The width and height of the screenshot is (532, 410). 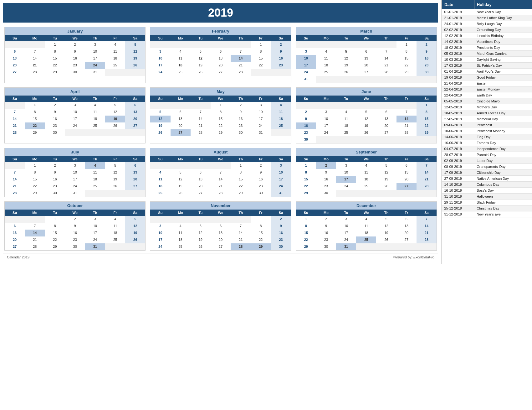 What do you see at coordinates (75, 219) in the screenshot?
I see `day-cell: 2` at bounding box center [75, 219].